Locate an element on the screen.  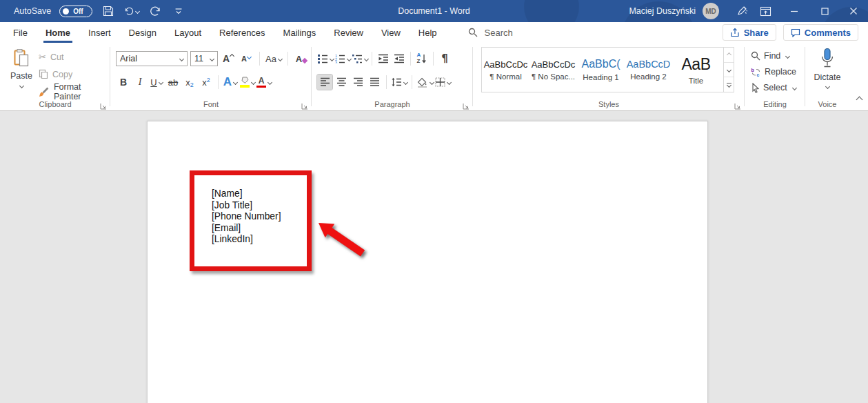
grow-font-button: A is located at coordinates (228, 59).